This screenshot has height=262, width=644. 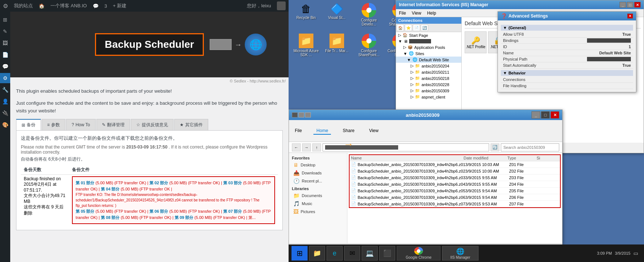 What do you see at coordinates (191, 125) in the screenshot?
I see `tab-other: ★ 其它插件` at bounding box center [191, 125].